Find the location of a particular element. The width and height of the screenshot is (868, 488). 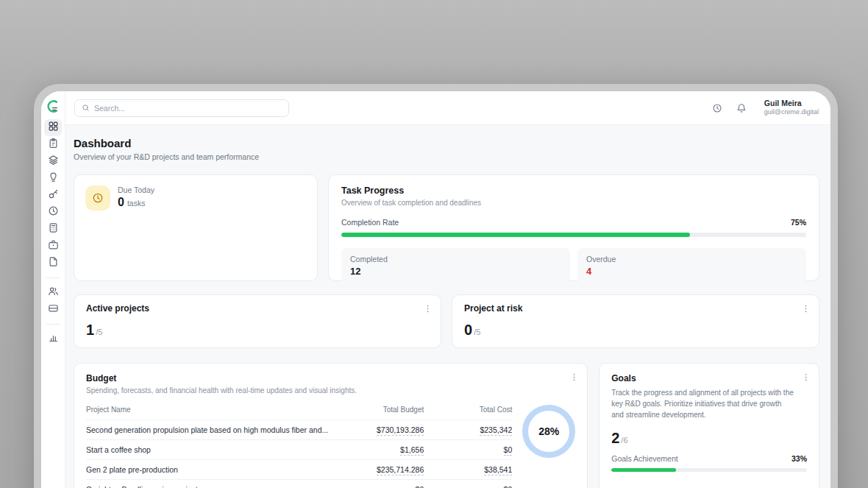

search-icon is located at coordinates (85, 107).